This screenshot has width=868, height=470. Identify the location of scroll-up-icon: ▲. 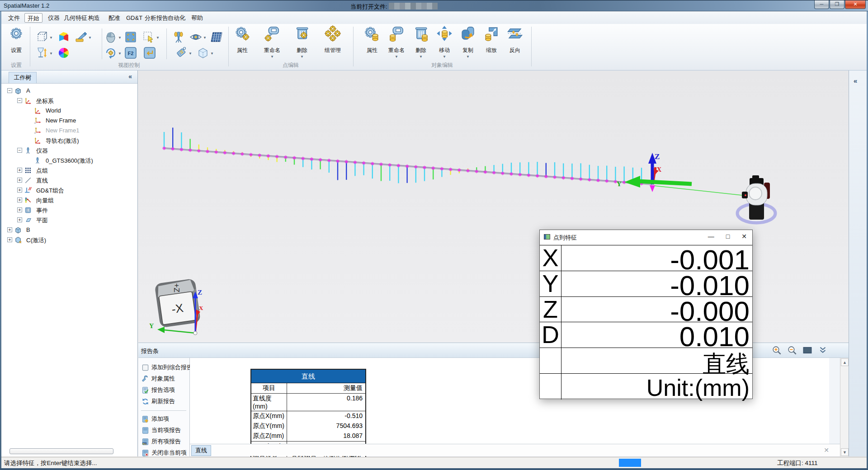
(844, 362).